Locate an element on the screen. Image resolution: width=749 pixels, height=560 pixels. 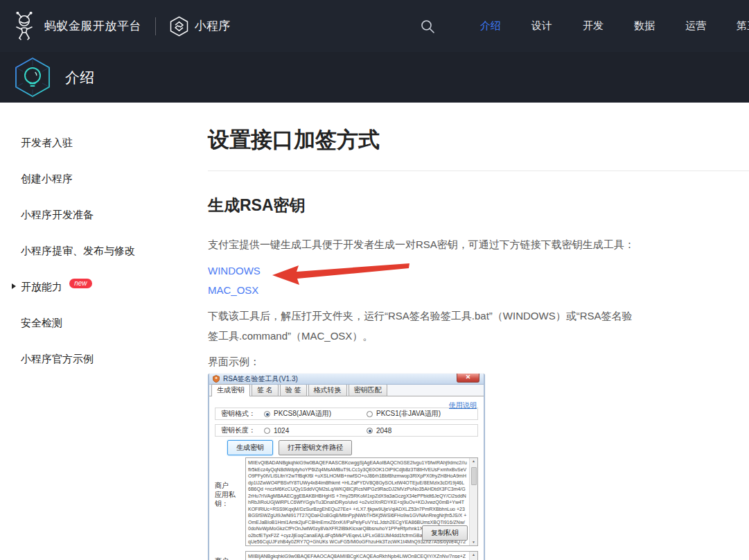
sidebar-item-review-publish: 小程序提审、发布与修改 is located at coordinates (111, 251).